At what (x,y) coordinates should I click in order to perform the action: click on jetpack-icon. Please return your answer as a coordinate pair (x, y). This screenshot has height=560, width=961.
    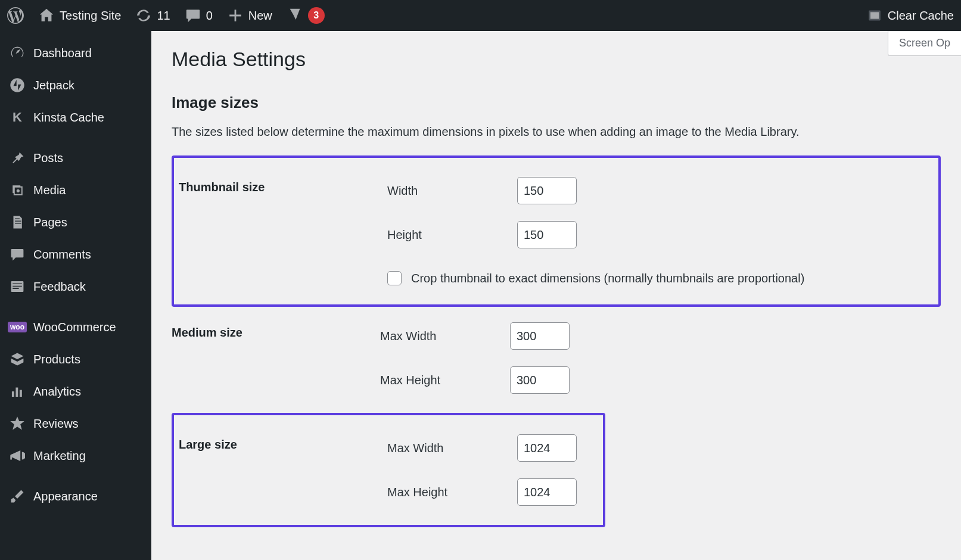
    Looking at the image, I should click on (17, 85).